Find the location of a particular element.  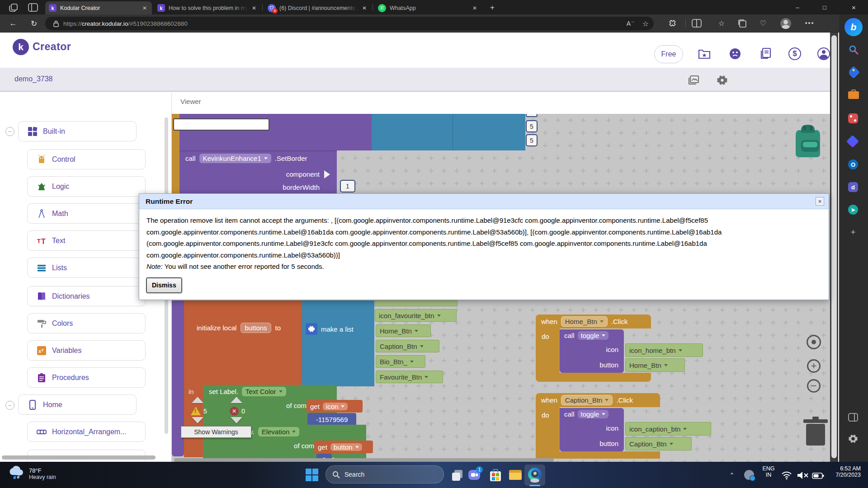

call-toggle-block: call toggle icon button is located at coordinates (592, 351).